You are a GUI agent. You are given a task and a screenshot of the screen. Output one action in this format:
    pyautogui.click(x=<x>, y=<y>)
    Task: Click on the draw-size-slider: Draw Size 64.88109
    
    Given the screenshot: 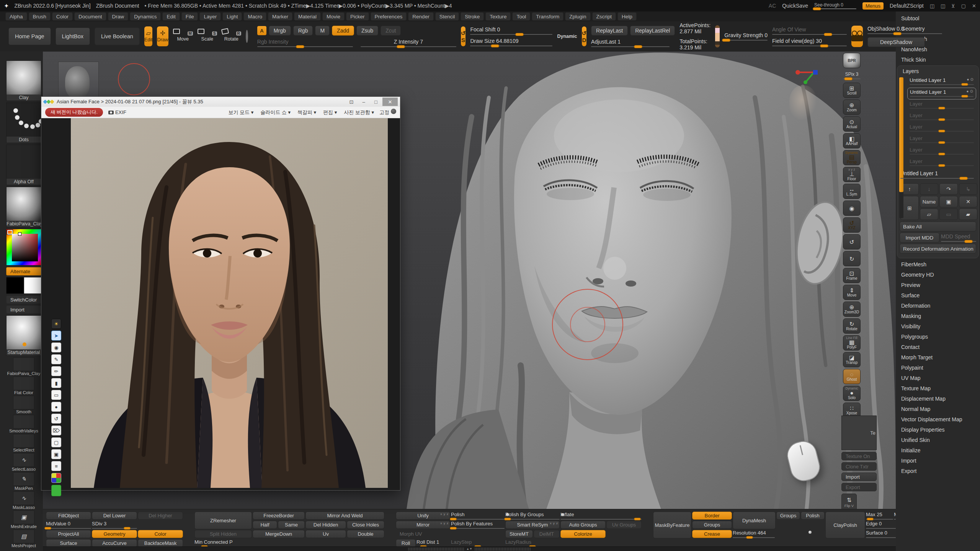 What is the action you would take?
    pyautogui.click(x=511, y=42)
    